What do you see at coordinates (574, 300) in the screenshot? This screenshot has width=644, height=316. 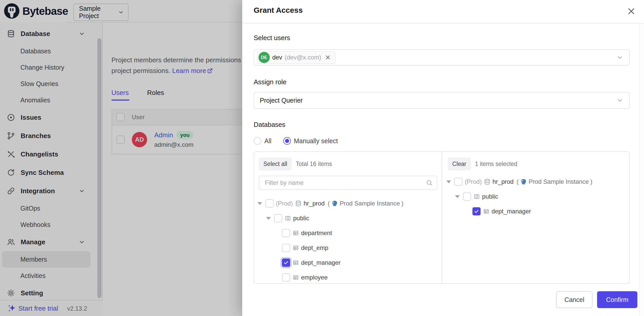 I see `cancel-button: Cancel` at bounding box center [574, 300].